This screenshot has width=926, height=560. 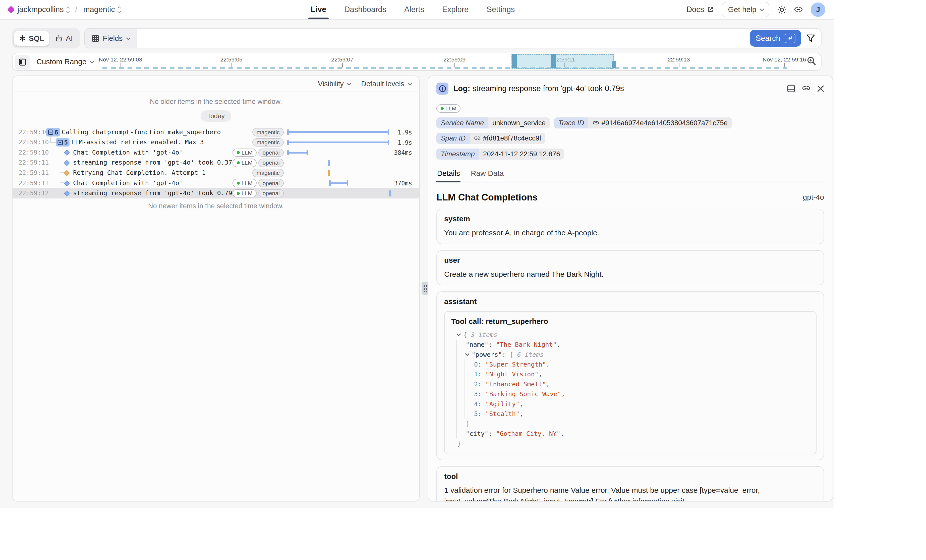 I want to click on nav-tab-settings: Settings, so click(x=501, y=10).